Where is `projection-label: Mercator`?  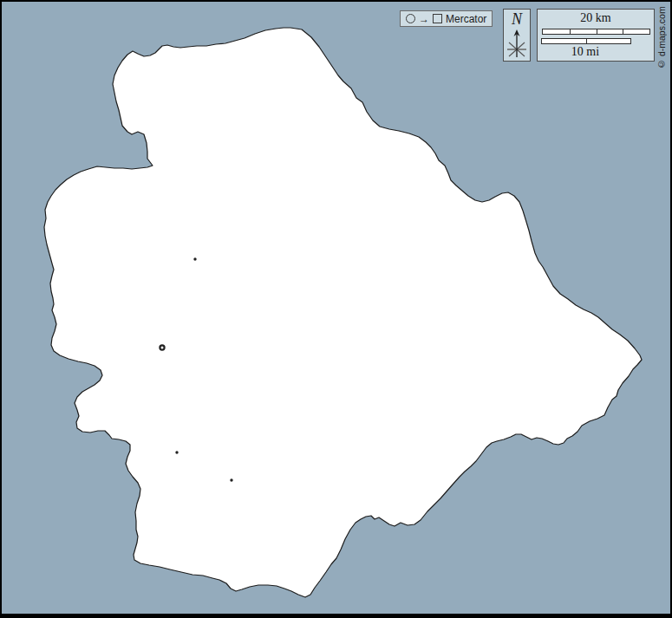
projection-label: Mercator is located at coordinates (466, 19).